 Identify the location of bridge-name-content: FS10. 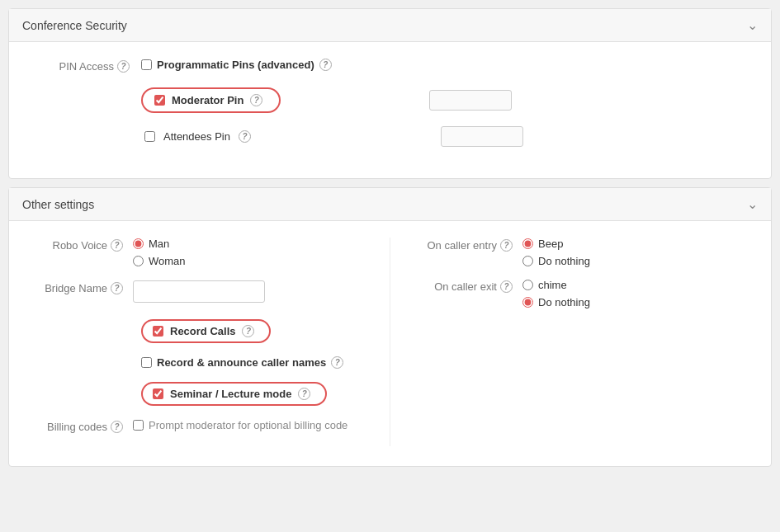
(249, 292).